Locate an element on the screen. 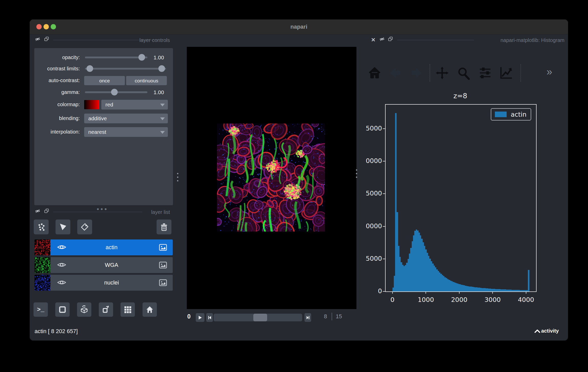  chevron-down-icon is located at coordinates (162, 105).